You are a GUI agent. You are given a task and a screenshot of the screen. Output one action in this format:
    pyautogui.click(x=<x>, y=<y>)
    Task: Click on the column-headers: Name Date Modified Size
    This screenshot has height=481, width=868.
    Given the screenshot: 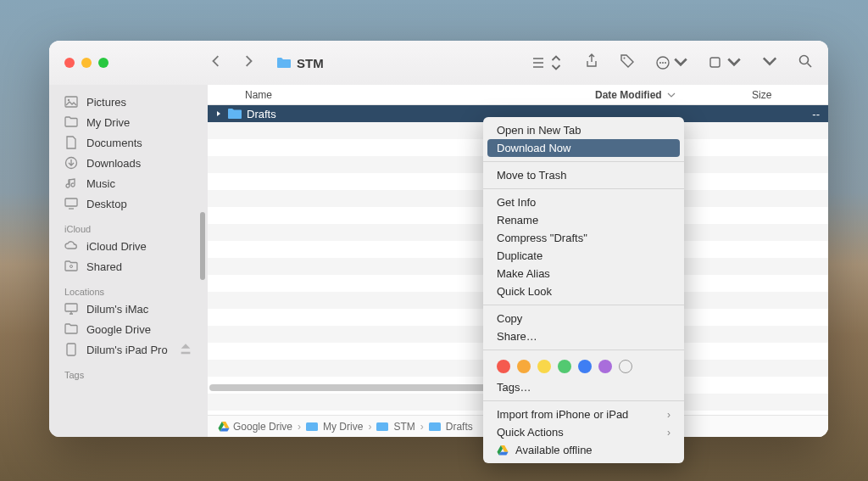 What is the action you would take?
    pyautogui.click(x=518, y=95)
    